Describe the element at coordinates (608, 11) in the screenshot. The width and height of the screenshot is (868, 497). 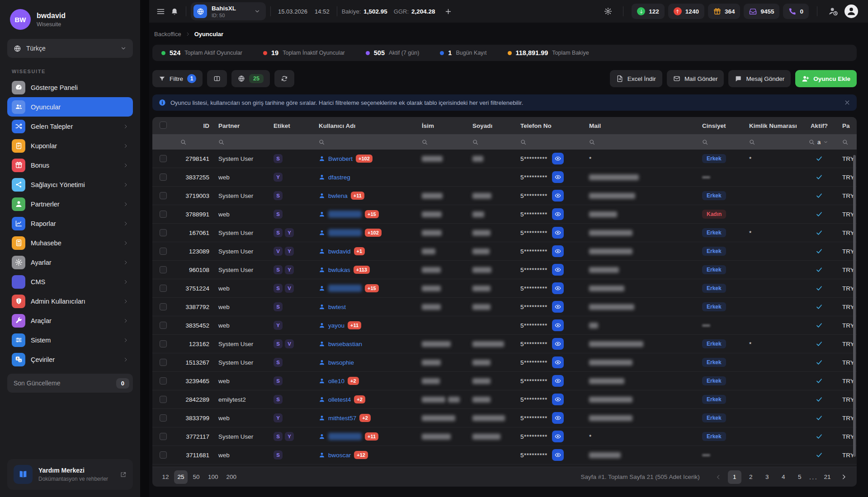
I see `settings-gear-button` at that location.